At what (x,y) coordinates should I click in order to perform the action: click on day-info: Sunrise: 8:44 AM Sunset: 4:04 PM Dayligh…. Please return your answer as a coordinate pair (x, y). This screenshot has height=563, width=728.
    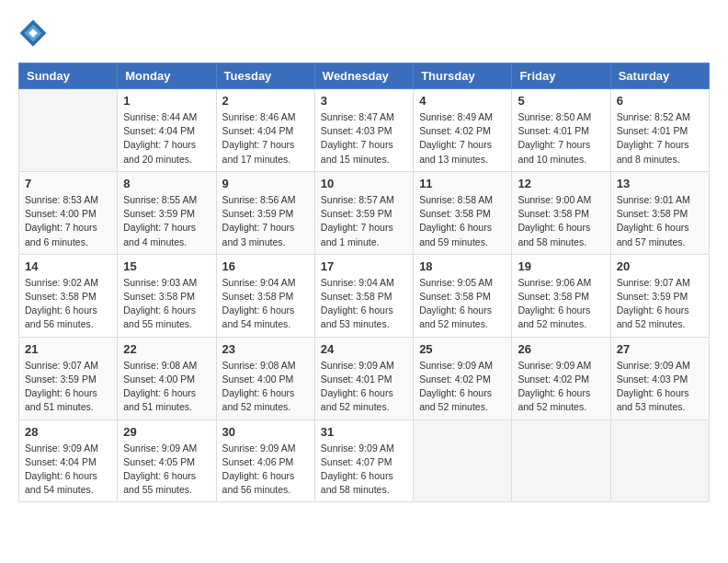
    Looking at the image, I should click on (166, 138).